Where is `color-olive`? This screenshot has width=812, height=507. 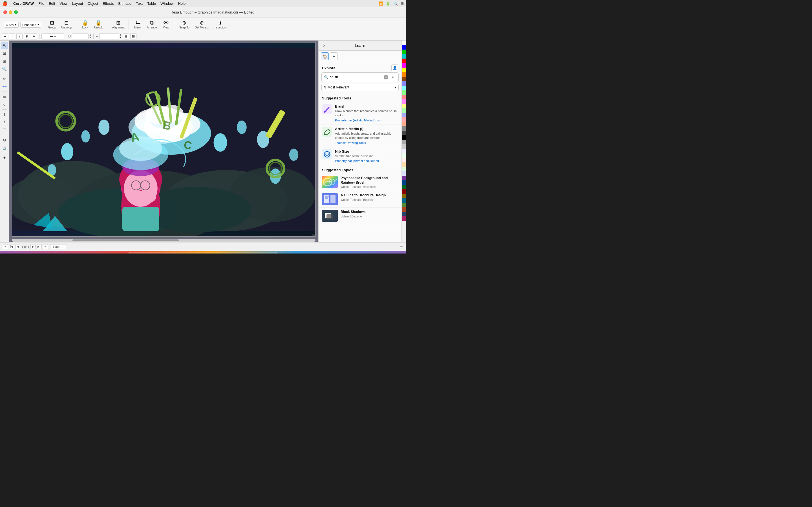 color-olive is located at coordinates (404, 196).